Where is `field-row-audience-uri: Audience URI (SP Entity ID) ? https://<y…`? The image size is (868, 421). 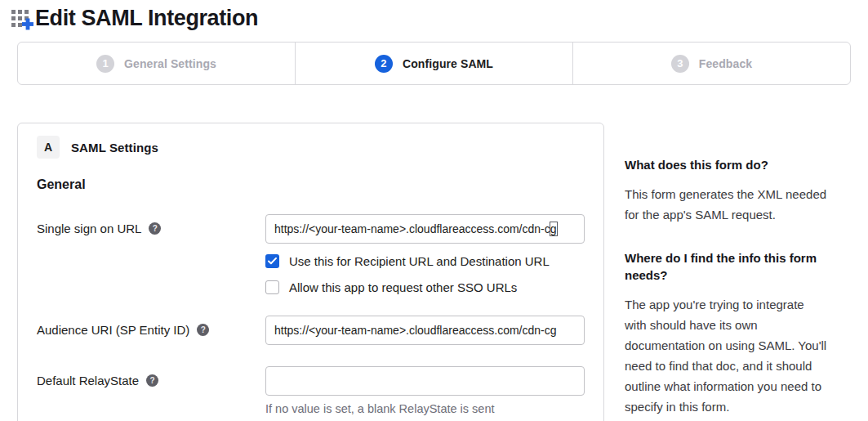
field-row-audience-uri: Audience URI (SP Entity ID) ? https://<y… is located at coordinates (310, 330).